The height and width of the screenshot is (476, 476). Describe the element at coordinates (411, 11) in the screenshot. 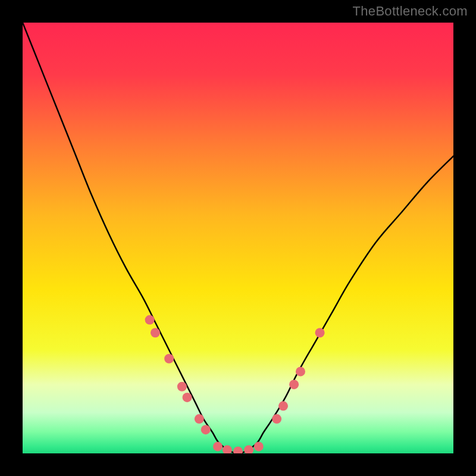

I see `watermark-text: TheBottleneck.com` at that location.